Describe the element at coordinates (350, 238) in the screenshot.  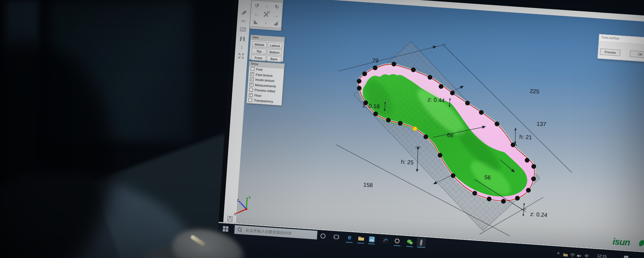
I see `edge-browser-icon: e` at that location.